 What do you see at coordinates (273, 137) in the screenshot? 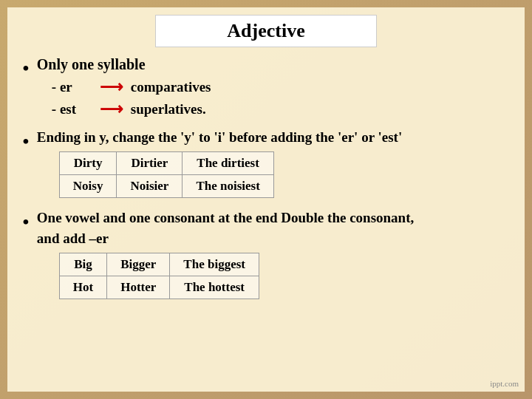
I see `bullet-2-title: Ending in y, change the 'y' to 'i' befor…` at bounding box center [273, 137].